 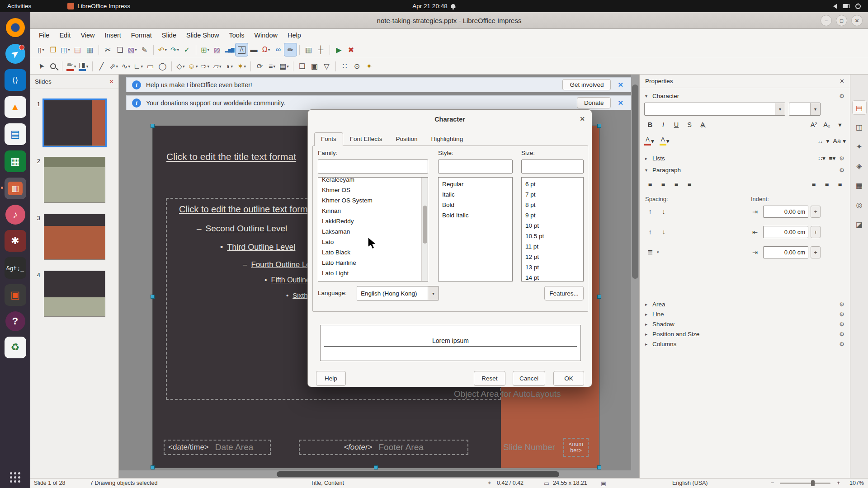 I want to click on dialog-titlebar: Character ✕, so click(x=450, y=119).